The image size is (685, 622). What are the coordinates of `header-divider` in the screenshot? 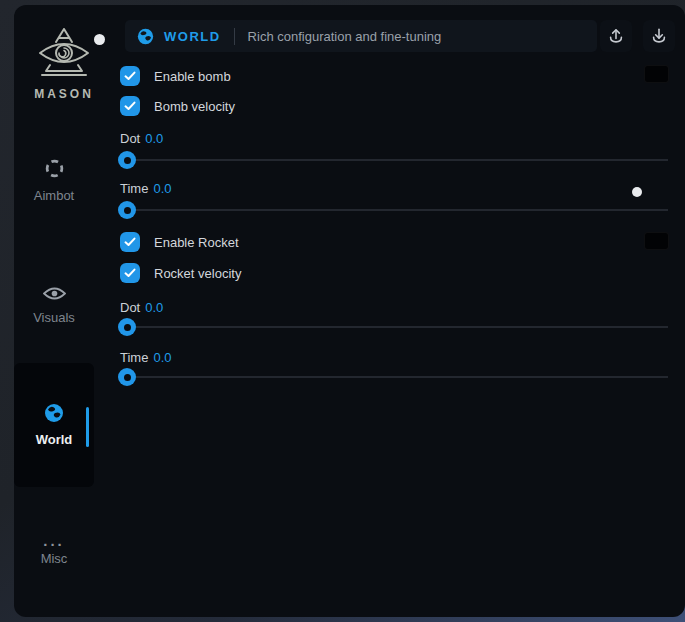 It's located at (234, 36).